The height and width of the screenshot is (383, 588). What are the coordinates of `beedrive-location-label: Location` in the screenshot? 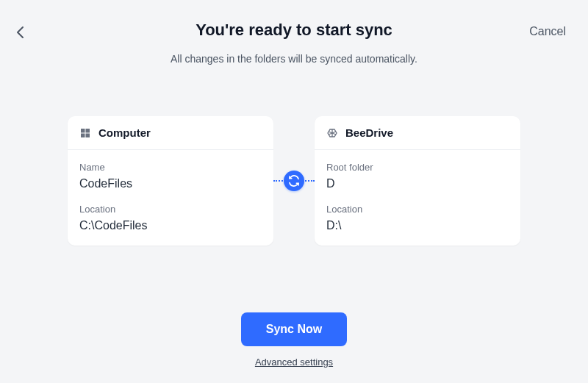 It's located at (417, 209).